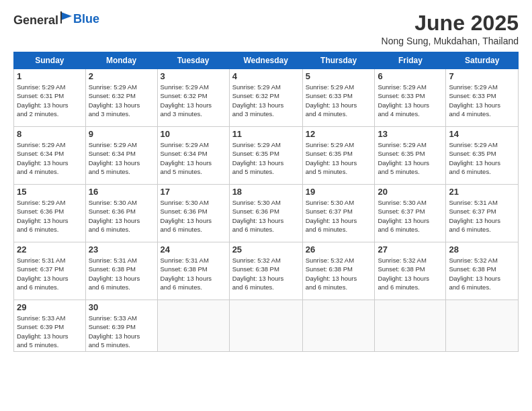 This screenshot has height=411, width=532. What do you see at coordinates (266, 98) in the screenshot?
I see `week-row-1: 1 Sunrise: 5:29 AMSunset: 6:31 PMDayligh…` at bounding box center [266, 98].